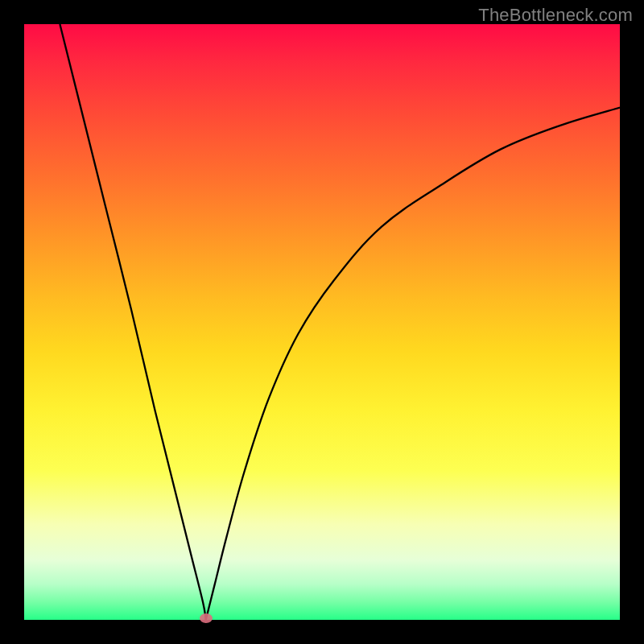 This screenshot has height=644, width=644. I want to click on minimum-marker, so click(206, 618).